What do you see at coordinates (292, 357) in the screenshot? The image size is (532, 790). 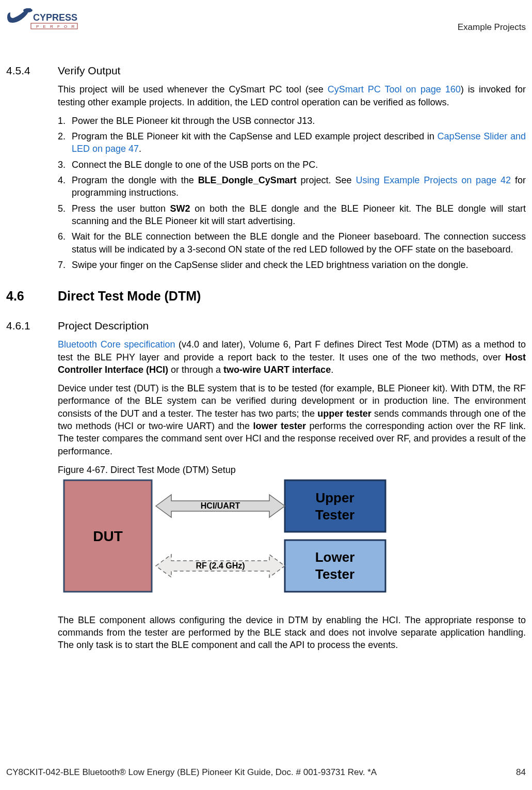 I see `p461-1: Bluetooth Core specification (v4.0 and l…` at bounding box center [292, 357].